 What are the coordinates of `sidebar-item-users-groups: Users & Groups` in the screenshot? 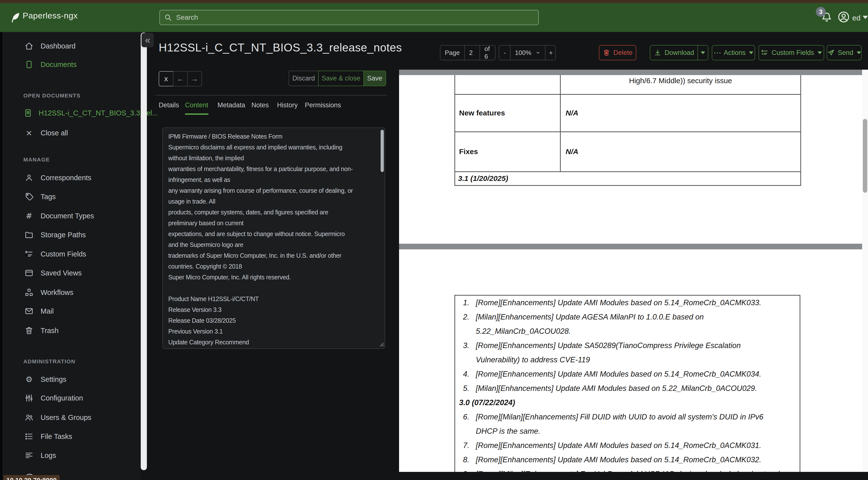 It's located at (71, 417).